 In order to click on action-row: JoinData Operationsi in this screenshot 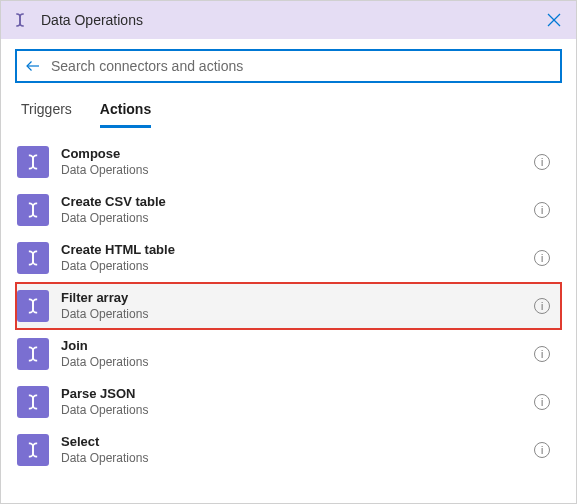, I will do `click(288, 354)`.